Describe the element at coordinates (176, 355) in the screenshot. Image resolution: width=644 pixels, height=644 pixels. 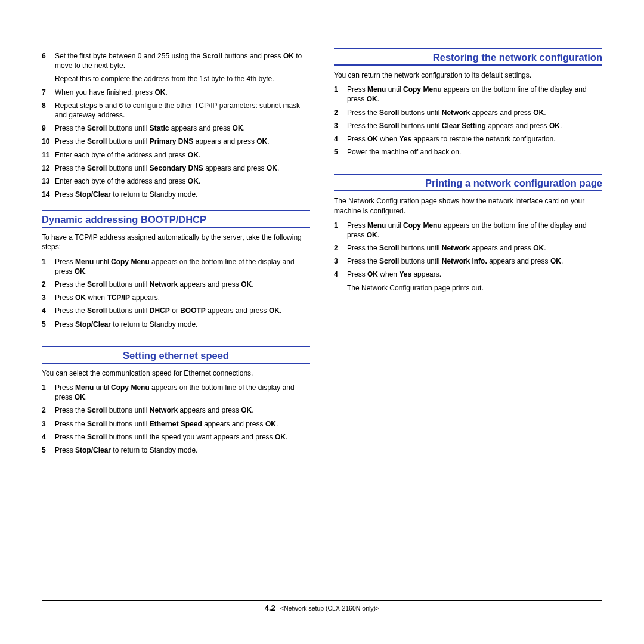
I see `heading-ethernet-speed: Setting ethernet speed` at that location.